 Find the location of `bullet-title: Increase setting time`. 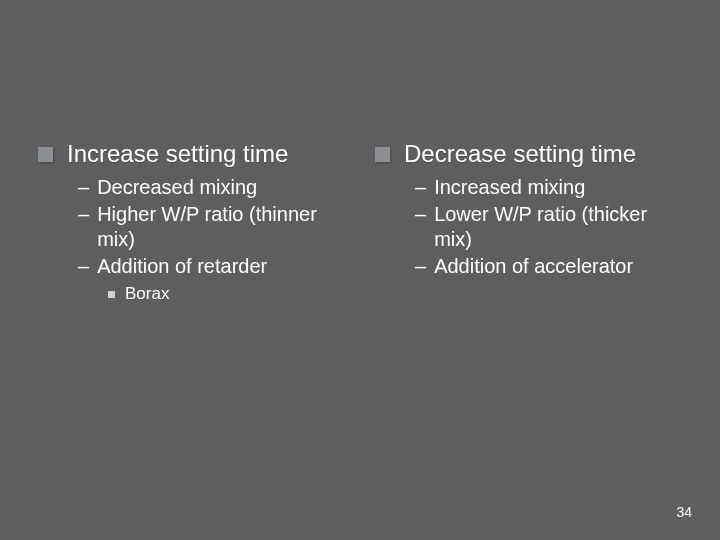

bullet-title: Increase setting time is located at coordinates (178, 154).